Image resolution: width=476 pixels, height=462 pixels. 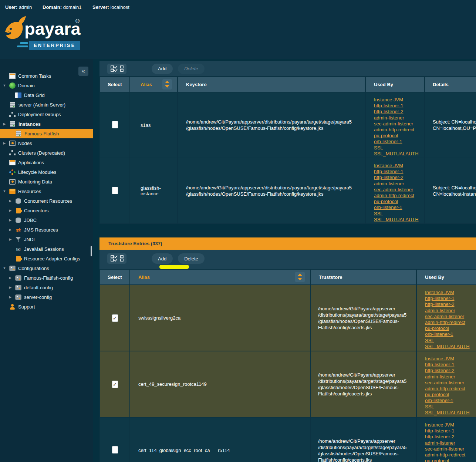 What do you see at coordinates (84, 71) in the screenshot?
I see `sidebar-collapse-button: «` at bounding box center [84, 71].